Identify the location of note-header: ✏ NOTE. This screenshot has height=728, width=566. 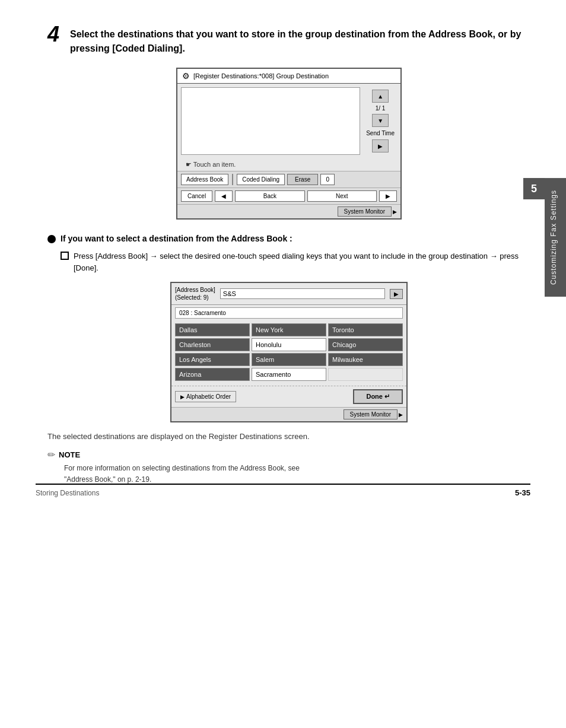
(289, 454).